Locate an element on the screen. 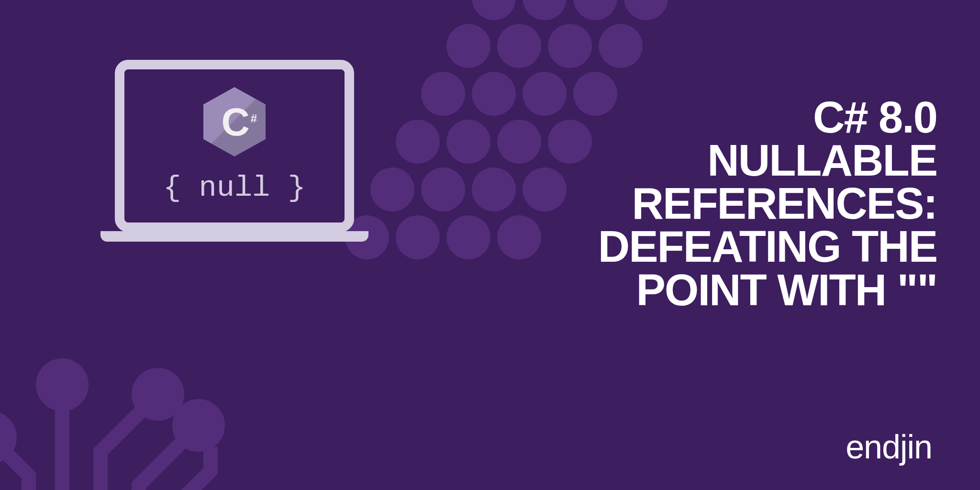 Image resolution: width=980 pixels, height=490 pixels. csharp-logo-icon: C # is located at coordinates (234, 122).